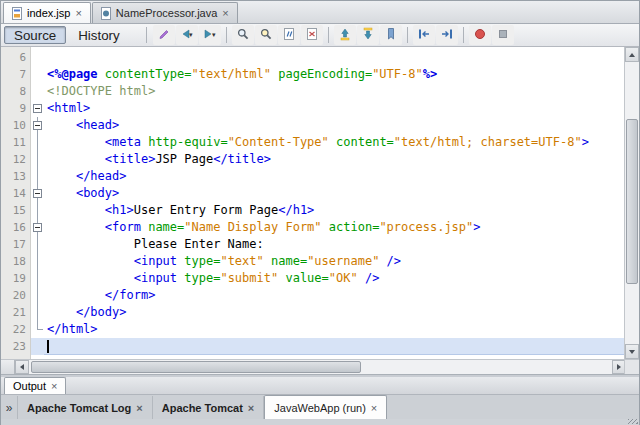 This screenshot has height=425, width=640. Describe the element at coordinates (314, 126) in the screenshot. I see `code-line: 10 <head>` at that location.